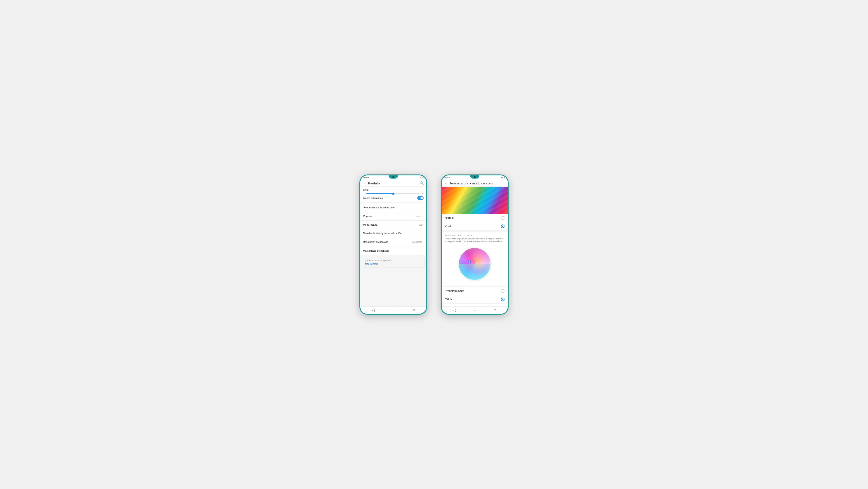 Image resolution: width=868 pixels, height=489 pixels. I want to click on search-tip-text: ¿Buscando otros ajustes?, so click(393, 260).